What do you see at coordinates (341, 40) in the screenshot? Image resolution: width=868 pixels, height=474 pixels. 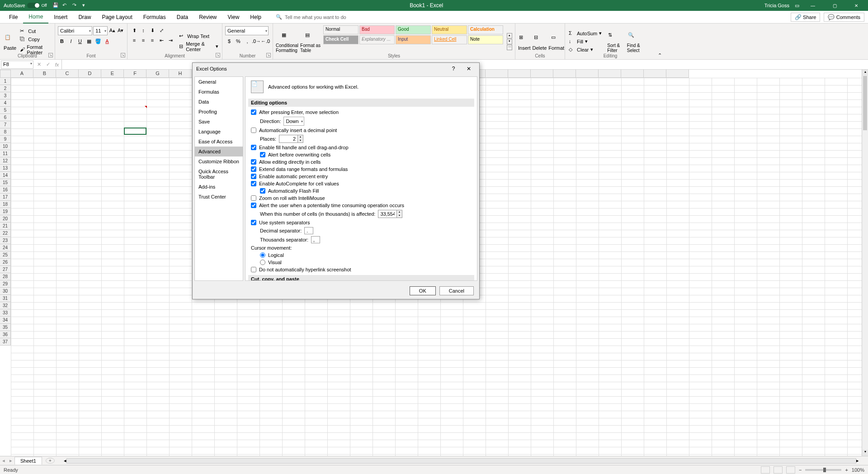 I see `style-check-cell: Check Cell` at bounding box center [341, 40].